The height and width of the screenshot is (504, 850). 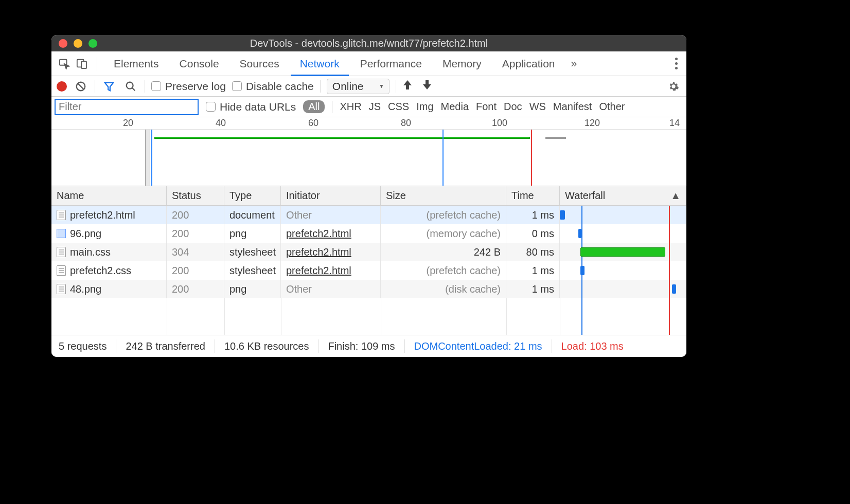 What do you see at coordinates (152, 157) in the screenshot?
I see `overview-start-marker` at bounding box center [152, 157].